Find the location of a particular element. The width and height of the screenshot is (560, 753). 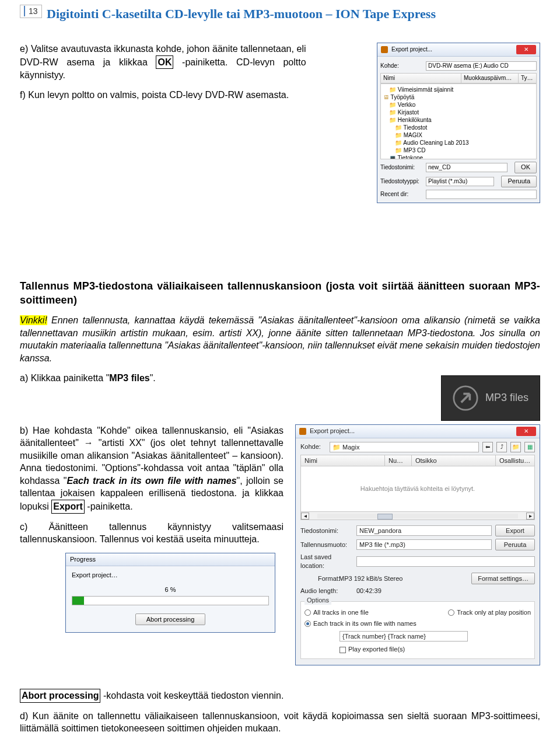

ok-button: OK is located at coordinates (526, 168).